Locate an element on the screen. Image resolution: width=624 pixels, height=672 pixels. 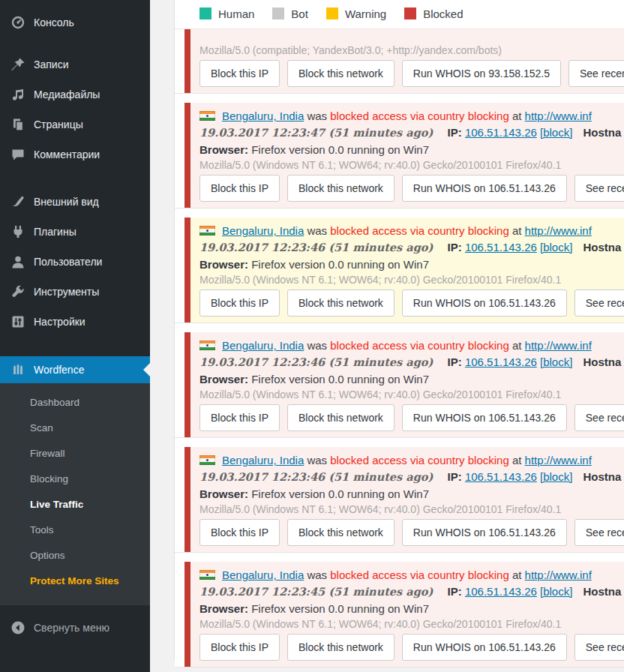
timestamp: 19.03.2017 12:23:46 (51 minutes ago) is located at coordinates (316, 477).